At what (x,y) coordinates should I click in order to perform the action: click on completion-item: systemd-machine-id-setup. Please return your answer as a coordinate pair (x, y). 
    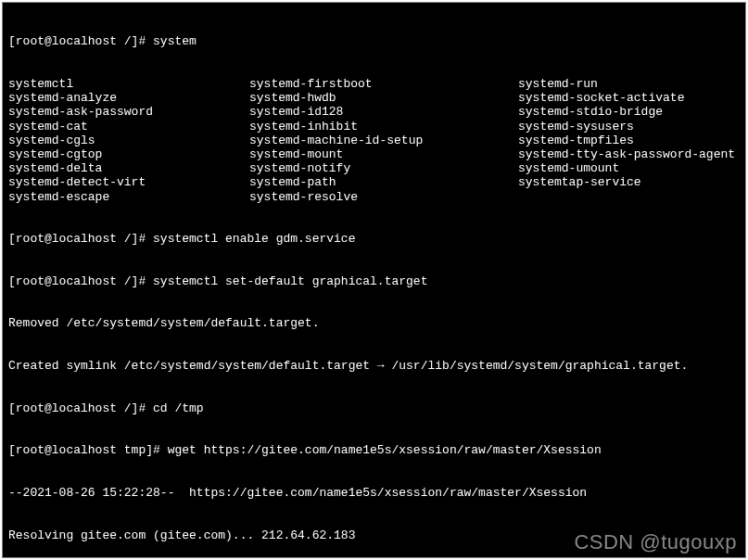
    Looking at the image, I should click on (384, 141).